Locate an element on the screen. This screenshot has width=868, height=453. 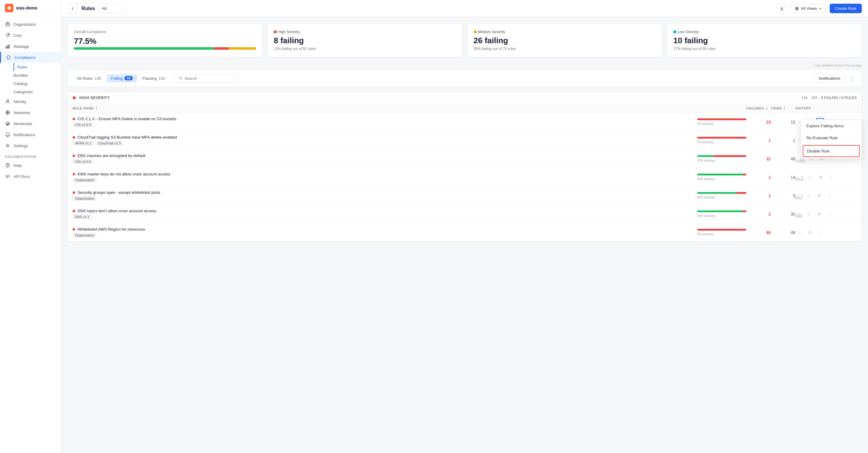
sidebar: stax-demo Organization Cost is located at coordinates (31, 227).